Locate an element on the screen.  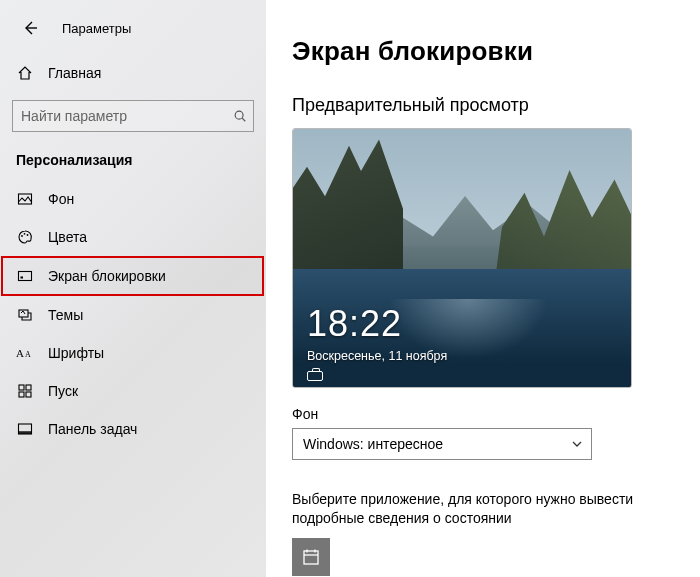
nav-label: Панель задач is located at coordinates (92, 429).